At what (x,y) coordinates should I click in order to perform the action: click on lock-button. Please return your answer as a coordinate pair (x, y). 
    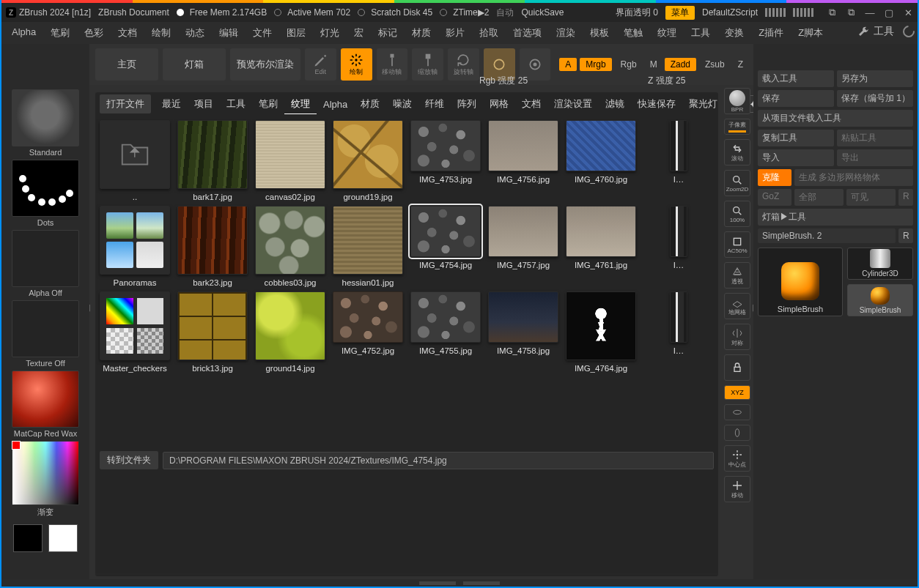
    Looking at the image, I should click on (737, 368).